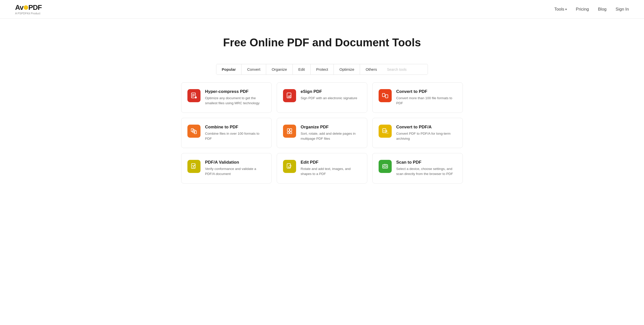  Describe the element at coordinates (322, 39) in the screenshot. I see `hero-section: Free Online PDF and Document Tools` at that location.